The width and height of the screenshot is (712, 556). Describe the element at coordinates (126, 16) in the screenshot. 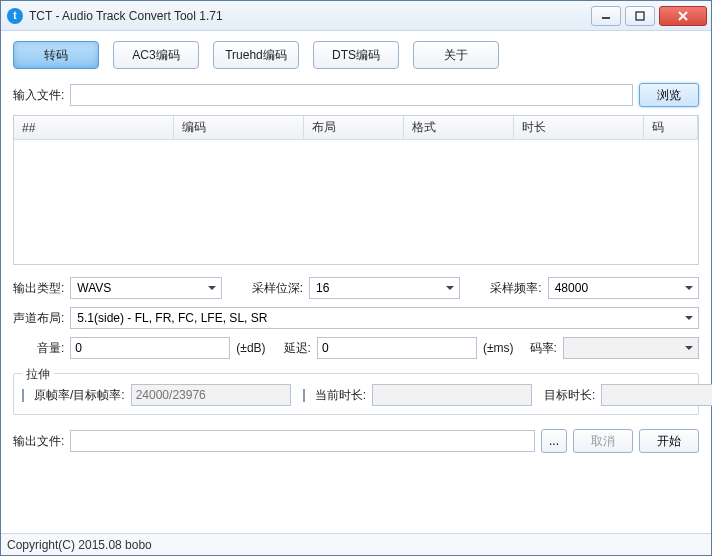

I see `window-title: TCT - Audio Track Convert Tool 1.71` at that location.